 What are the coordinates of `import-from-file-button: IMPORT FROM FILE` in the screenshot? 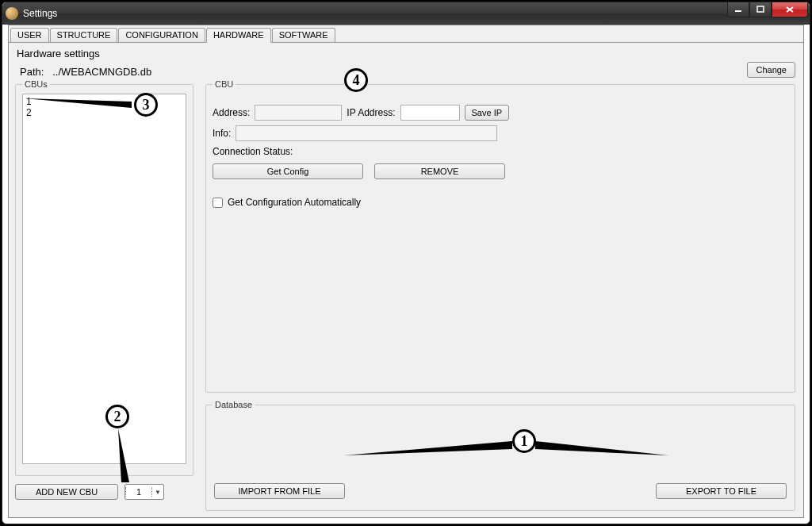 It's located at (279, 491).